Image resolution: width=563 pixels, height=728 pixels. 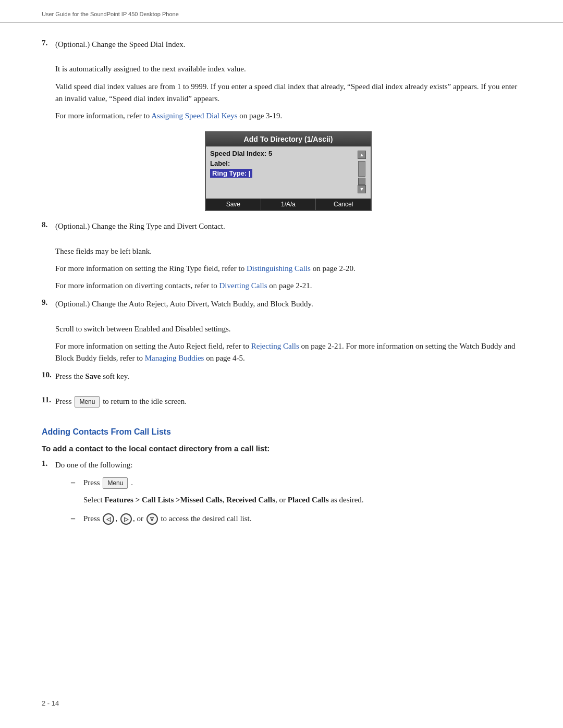 I want to click on select-block: Select Features > Call Lists >Missed Cal…, so click(x=302, y=500).